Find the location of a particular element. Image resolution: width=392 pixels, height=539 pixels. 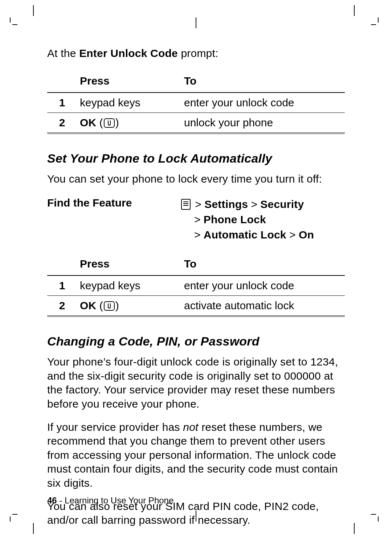

path-item: Automatic Lock is located at coordinates (245, 234).